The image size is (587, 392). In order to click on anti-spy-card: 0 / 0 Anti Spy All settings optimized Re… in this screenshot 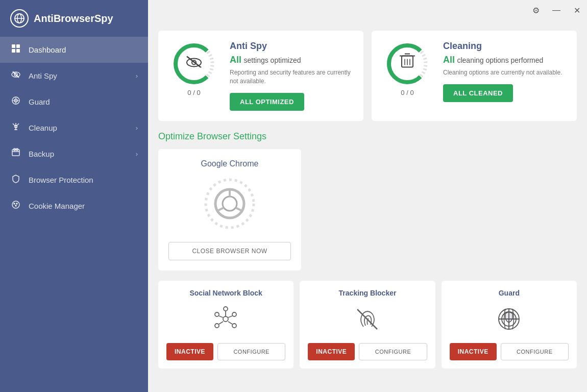, I will do `click(261, 76)`.